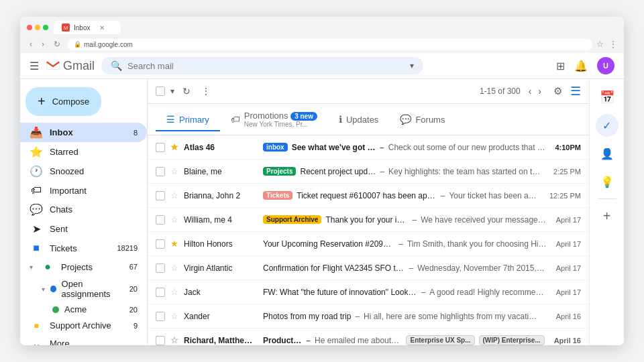  Describe the element at coordinates (307, 316) in the screenshot. I see `email-subject: Photos from my road trip` at that location.